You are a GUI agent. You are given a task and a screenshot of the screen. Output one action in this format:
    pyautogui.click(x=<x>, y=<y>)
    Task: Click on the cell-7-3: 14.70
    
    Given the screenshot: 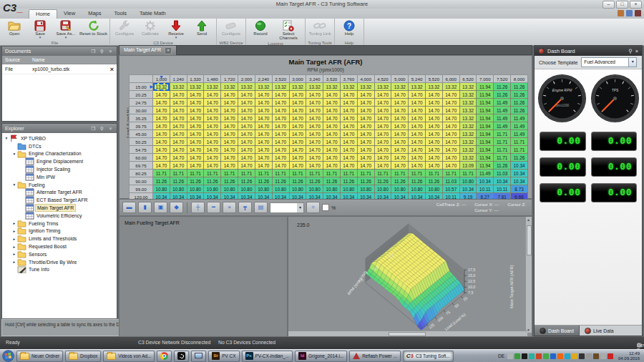 What is the action you would take?
    pyautogui.click(x=213, y=142)
    